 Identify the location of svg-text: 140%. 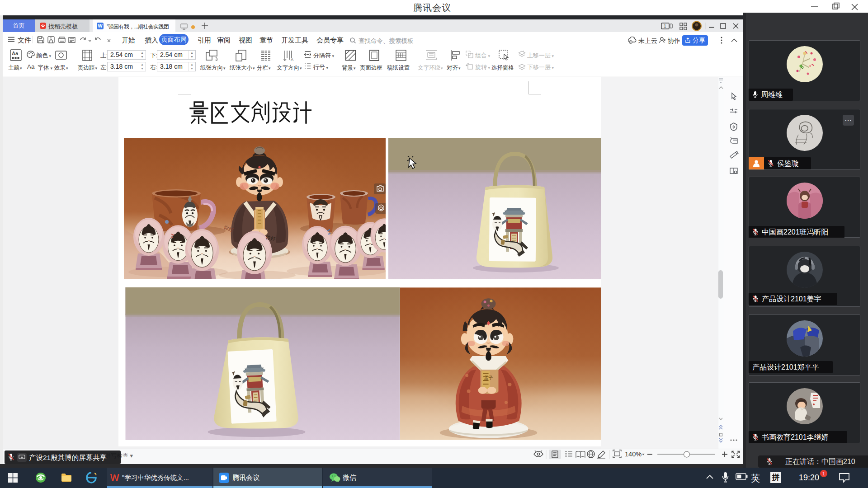
(633, 454).